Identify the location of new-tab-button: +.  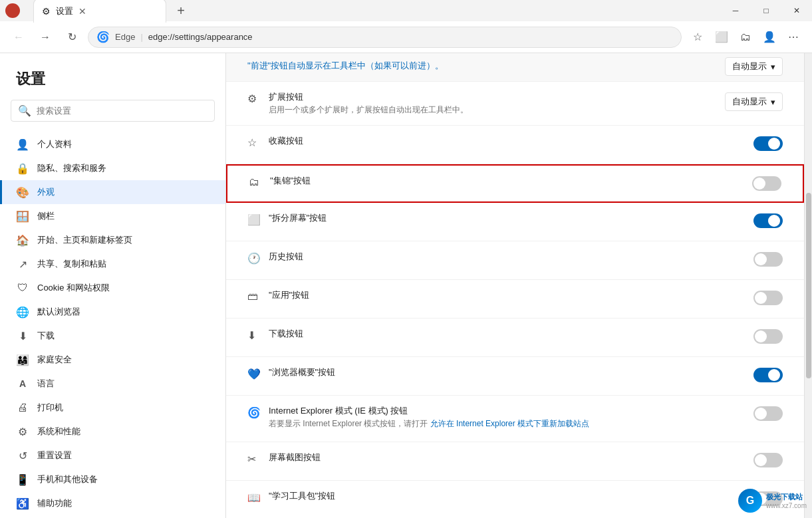
(181, 11).